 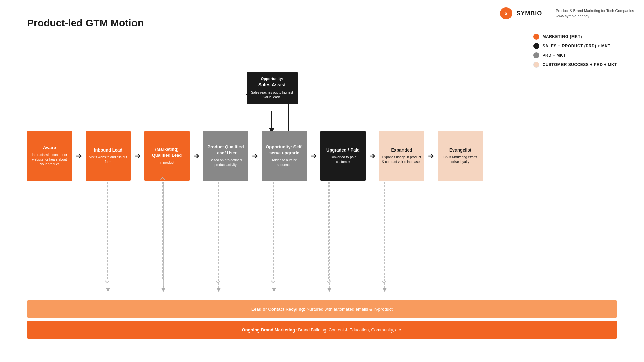 What do you see at coordinates (401, 150) in the screenshot?
I see `stage-expanded-title: Expanded` at bounding box center [401, 150].